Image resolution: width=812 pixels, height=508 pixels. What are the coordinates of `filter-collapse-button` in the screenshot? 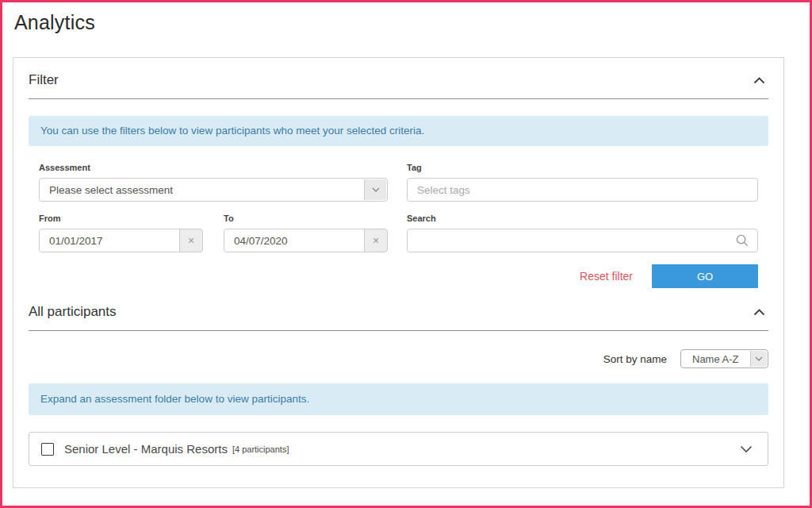 It's located at (760, 81).